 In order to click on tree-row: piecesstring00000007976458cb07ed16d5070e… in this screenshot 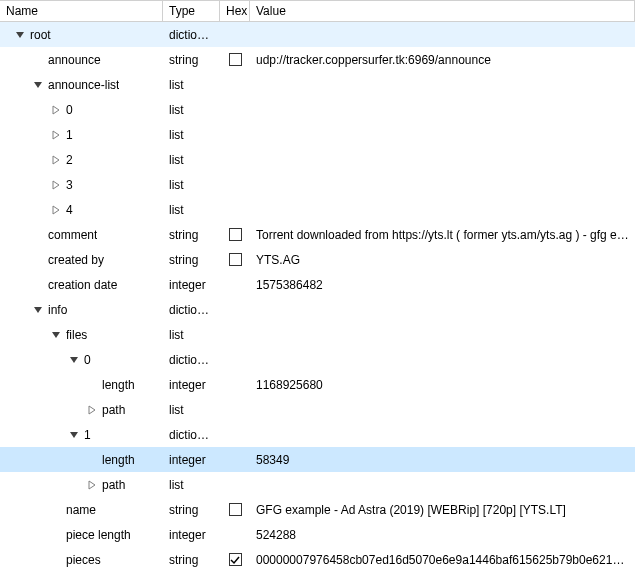, I will do `click(318, 560)`.